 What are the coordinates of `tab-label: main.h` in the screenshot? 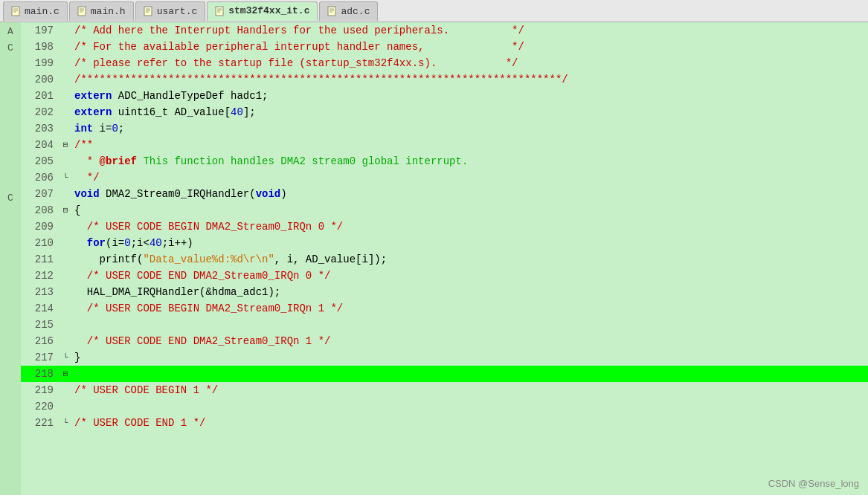 It's located at (109, 12).